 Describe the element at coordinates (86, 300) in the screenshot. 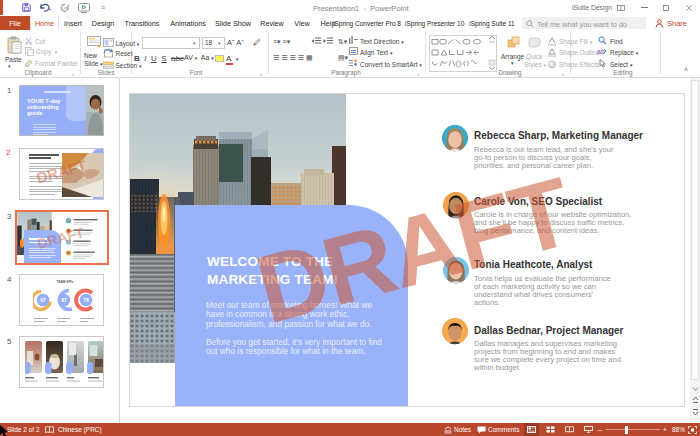

I see `svg-text: 76` at that location.